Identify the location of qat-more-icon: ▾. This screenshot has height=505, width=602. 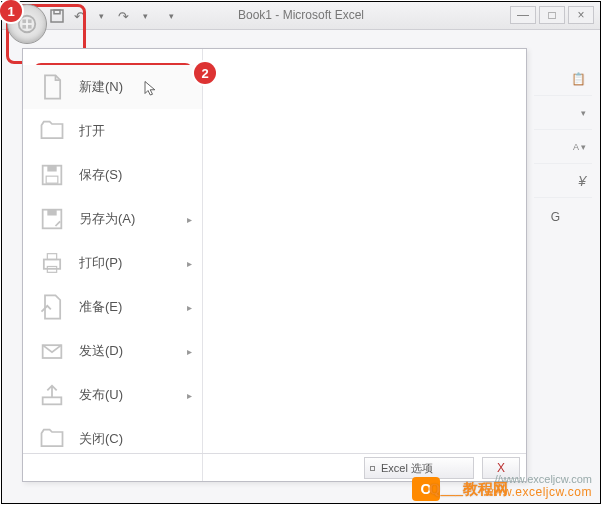
(171, 16).